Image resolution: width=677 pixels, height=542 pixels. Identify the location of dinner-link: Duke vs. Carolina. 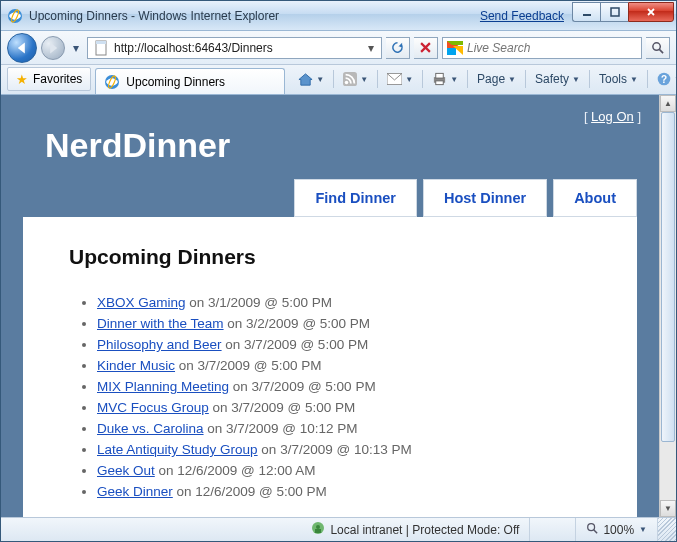
(150, 428).